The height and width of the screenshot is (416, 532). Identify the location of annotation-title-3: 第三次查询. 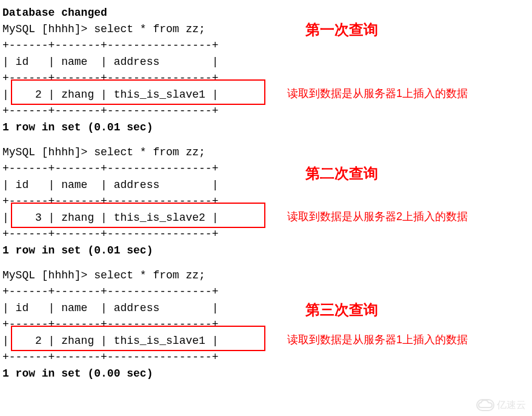
(342, 310).